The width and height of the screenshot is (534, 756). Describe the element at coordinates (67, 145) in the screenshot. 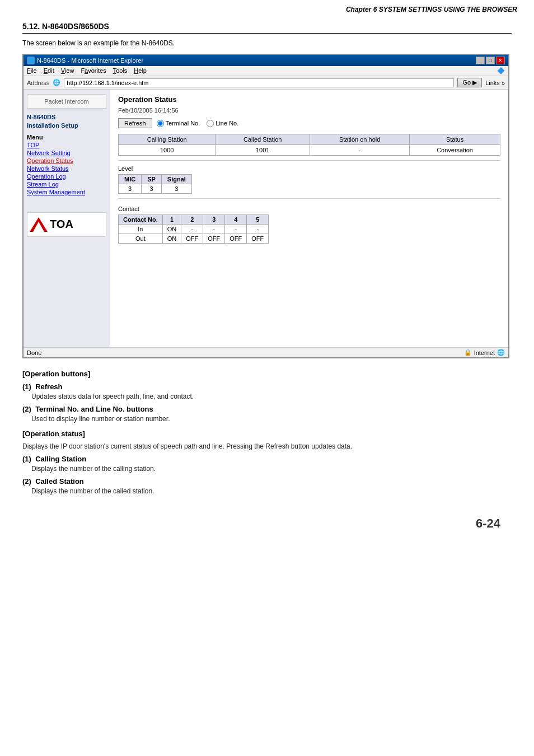

I see `sidebar-item-top: TOP` at that location.